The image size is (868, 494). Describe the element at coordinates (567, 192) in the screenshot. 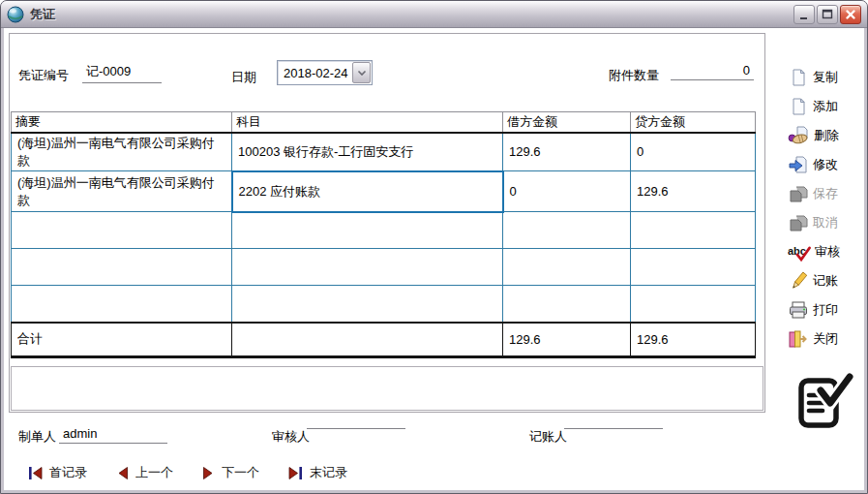

I see `cell-debit: 0` at that location.